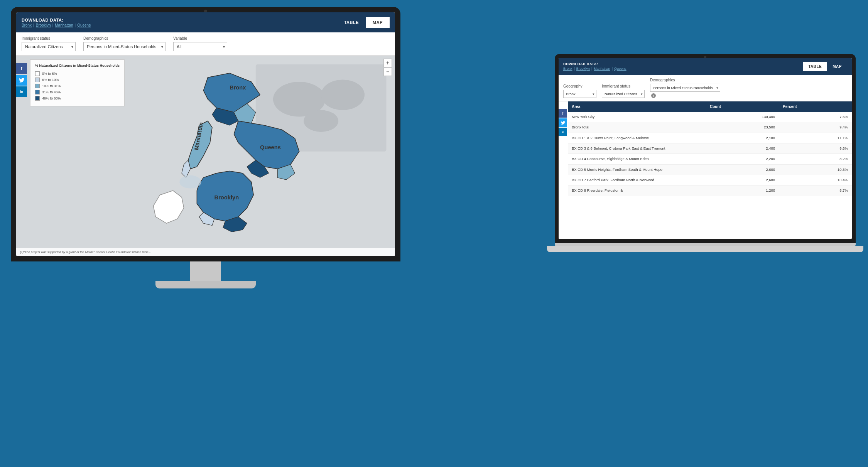 The image size is (868, 467). Describe the element at coordinates (637, 170) in the screenshot. I see `td-area-5: BX CD 5 Morris Heights, Fordham South & …` at that location.